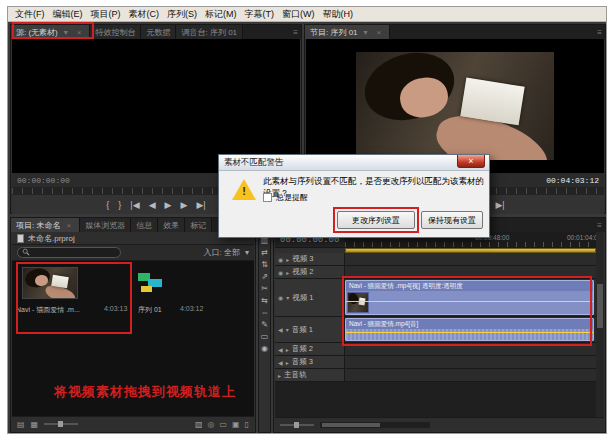 The height and width of the screenshot is (440, 614). I want to click on entry-filter-label: 入口: 全部, so click(222, 252).